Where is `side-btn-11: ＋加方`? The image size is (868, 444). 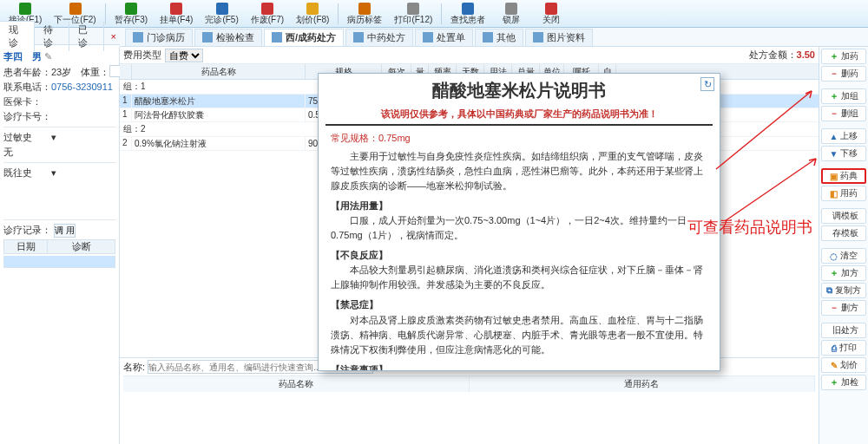
side-btn-11: ＋加方 is located at coordinates (844, 273).